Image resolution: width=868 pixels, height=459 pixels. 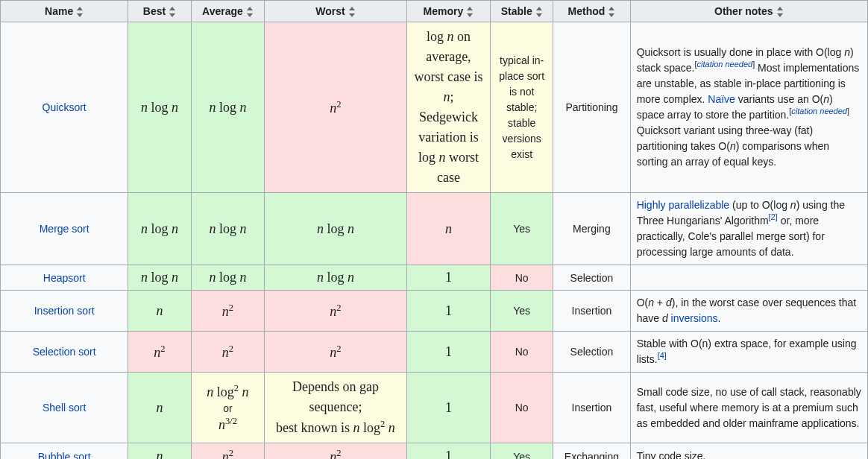 What do you see at coordinates (592, 230) in the screenshot?
I see `cell-method: Merging` at bounding box center [592, 230].